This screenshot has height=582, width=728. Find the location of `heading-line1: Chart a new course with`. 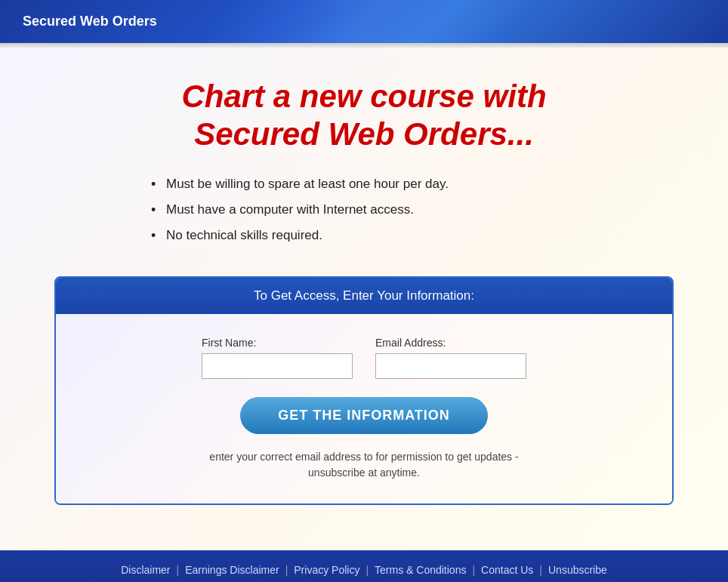

heading-line1: Chart a new course with is located at coordinates (364, 97).